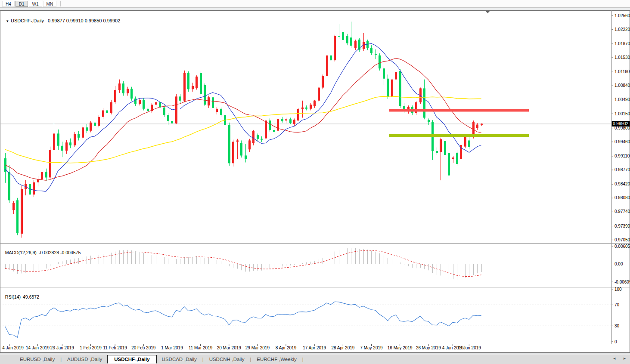 The height and width of the screenshot is (364, 630). What do you see at coordinates (28, 21) in the screenshot?
I see `chart-title-symbol: USDCHF-,Daily` at bounding box center [28, 21].